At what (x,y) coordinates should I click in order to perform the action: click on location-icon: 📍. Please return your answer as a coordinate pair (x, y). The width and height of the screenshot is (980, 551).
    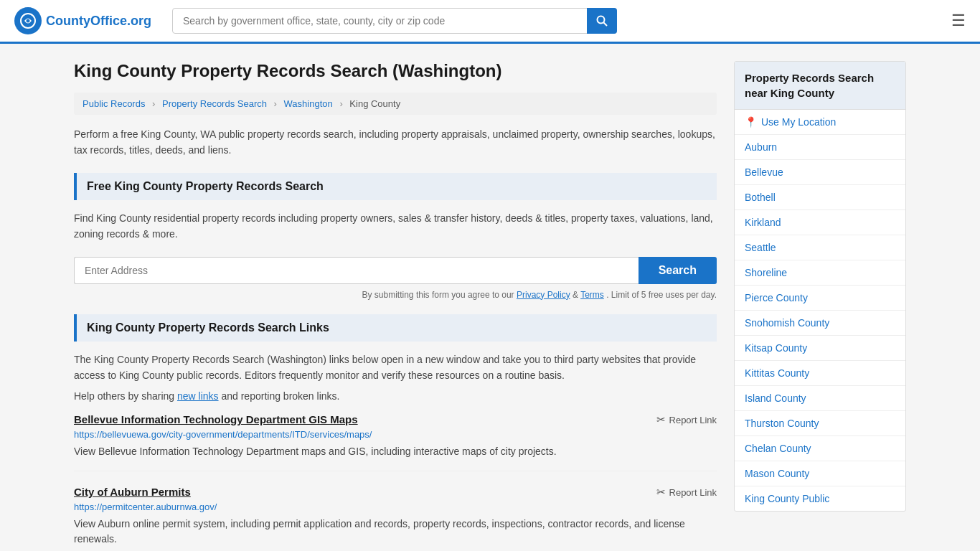
    Looking at the image, I should click on (750, 122).